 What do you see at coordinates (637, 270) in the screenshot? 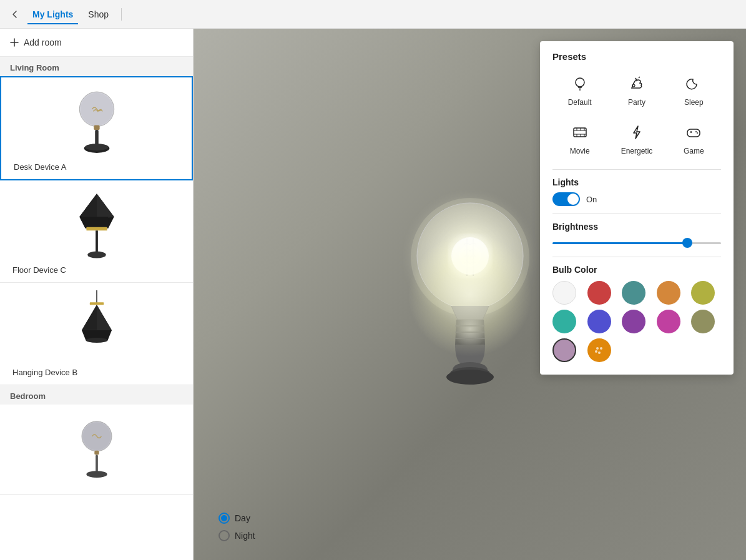
I see `bulb-color-label: Bulb Color` at bounding box center [637, 270].